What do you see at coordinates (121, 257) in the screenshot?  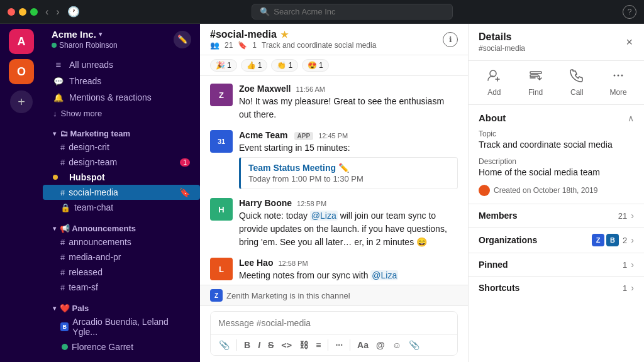 I see `channel-item-media-and-pr: # media-and-pr` at bounding box center [121, 257].